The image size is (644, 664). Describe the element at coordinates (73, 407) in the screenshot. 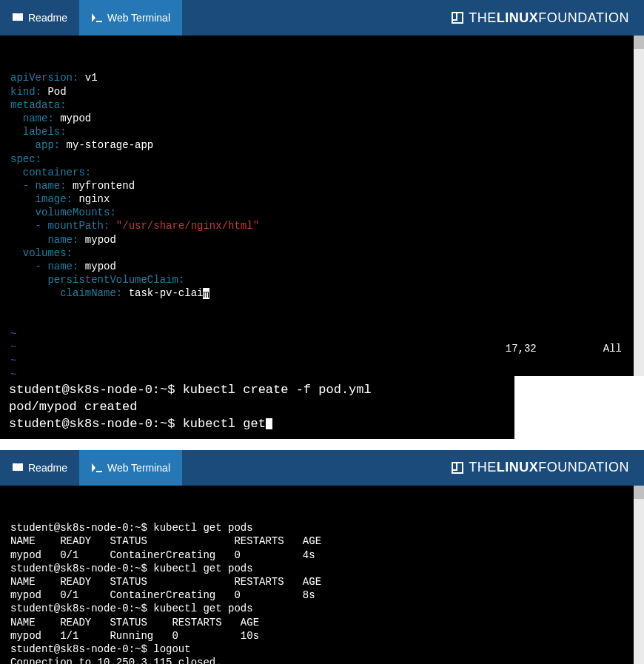

I see `shell-output: pod/mypod created` at that location.